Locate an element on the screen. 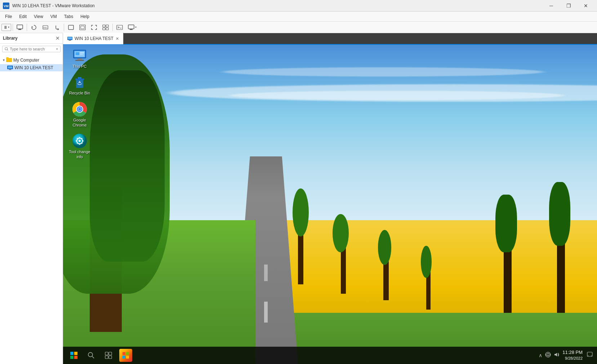  close-button: ✕ is located at coordinates (586, 6).